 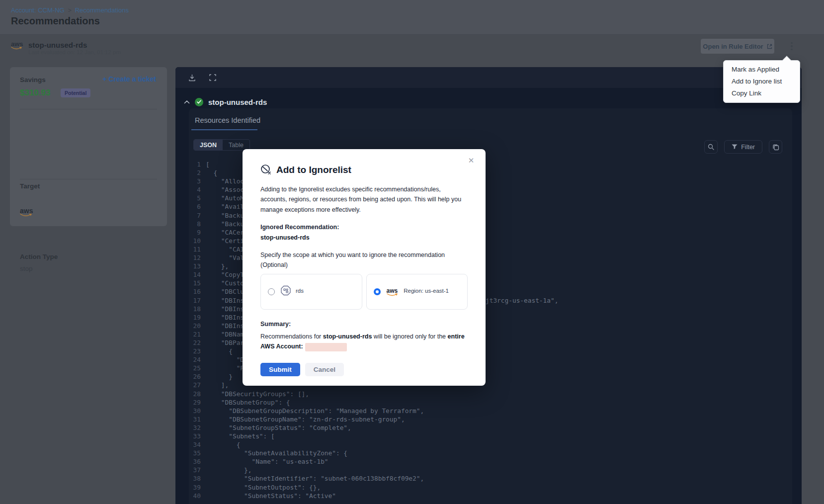 I want to click on open-in-rule-editor-button: Open in Rule Editor, so click(x=738, y=46).